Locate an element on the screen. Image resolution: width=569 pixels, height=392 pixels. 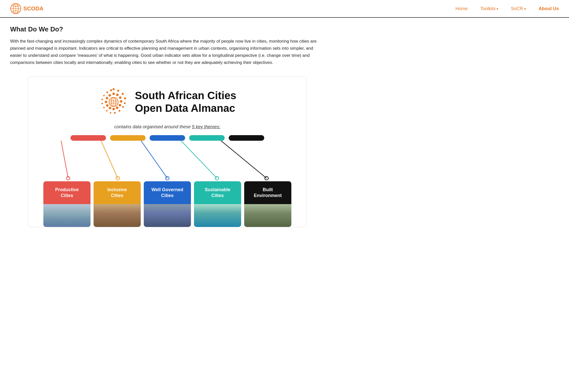
scoda-title: South African Cities Open Data Almanac is located at coordinates (186, 102).